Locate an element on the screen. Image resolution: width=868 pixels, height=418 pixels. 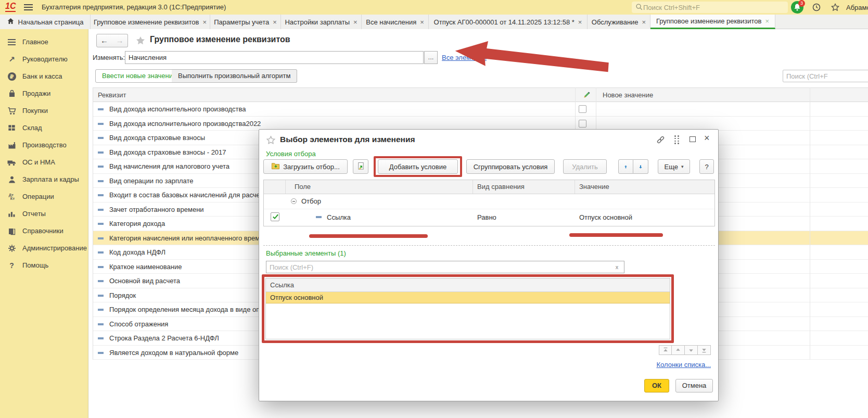
move-top-button is located at coordinates (665, 350).